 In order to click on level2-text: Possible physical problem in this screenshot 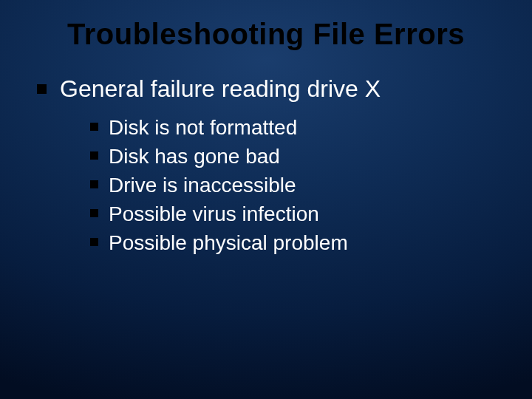, I will do `click(228, 242)`.